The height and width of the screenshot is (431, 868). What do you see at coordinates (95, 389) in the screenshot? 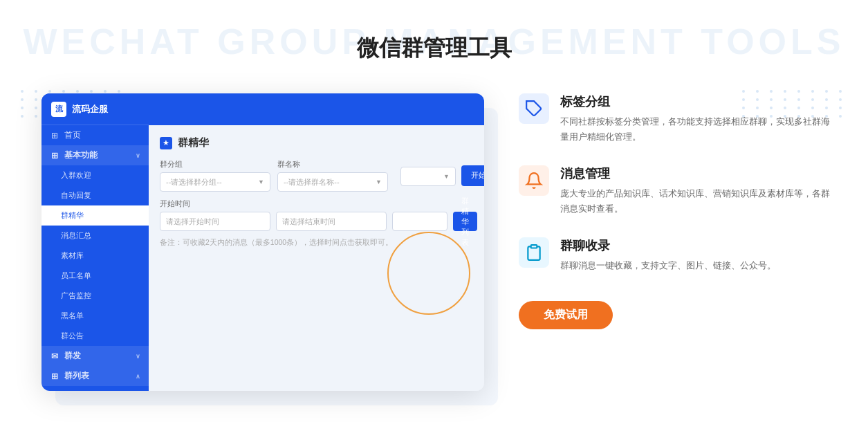
I see `sidebar-item-group: 群组` at bounding box center [95, 389].